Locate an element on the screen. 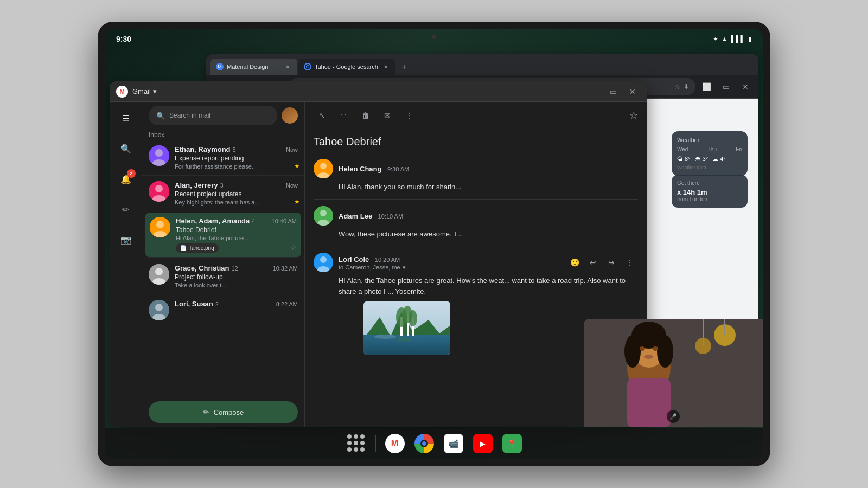 Image resolution: width=868 pixels, height=488 pixels. email-item-alan: Alan, Jerrery 3 Now Recent project updat… is located at coordinates (224, 194).